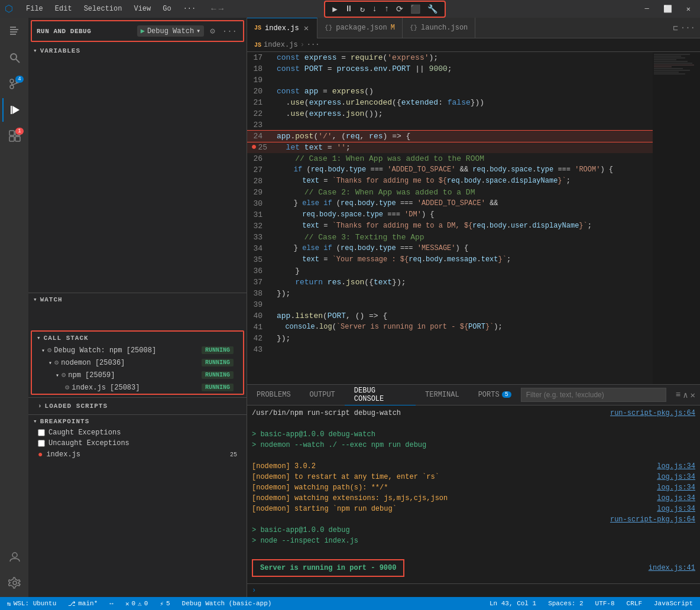  I want to click on menu-more: ···, so click(190, 9).